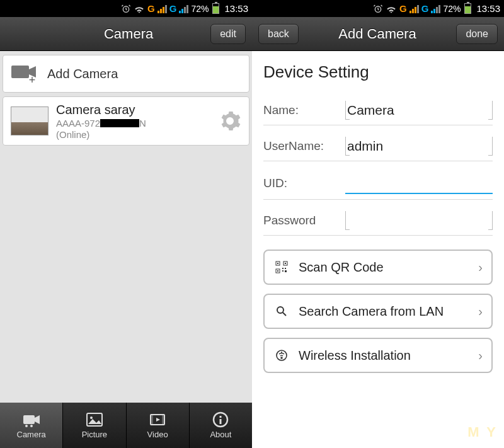 The width and height of the screenshot is (504, 448). What do you see at coordinates (419, 110) in the screenshot?
I see `name-input` at bounding box center [419, 110].